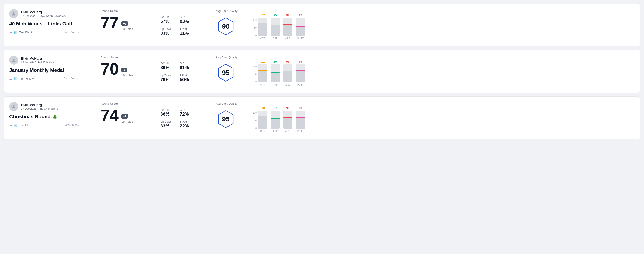 The image size is (644, 254). I want to click on score-value: 74, so click(110, 115).